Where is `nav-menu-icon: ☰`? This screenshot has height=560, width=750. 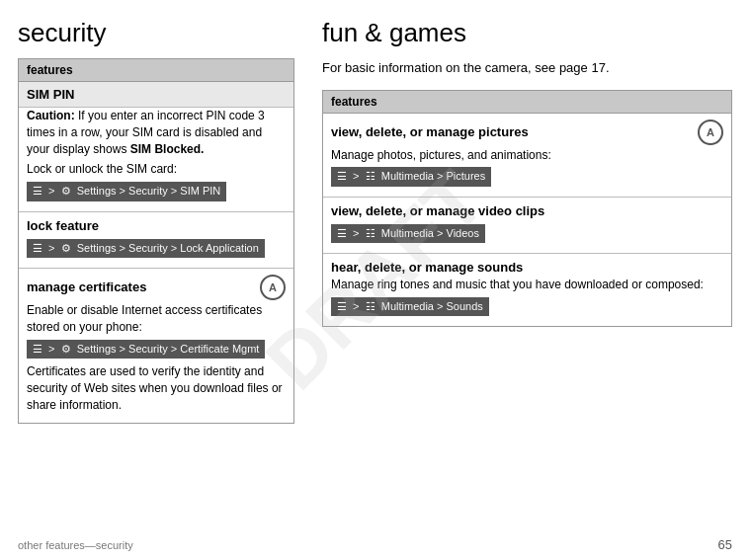
nav-menu-icon: ☰ is located at coordinates (38, 191).